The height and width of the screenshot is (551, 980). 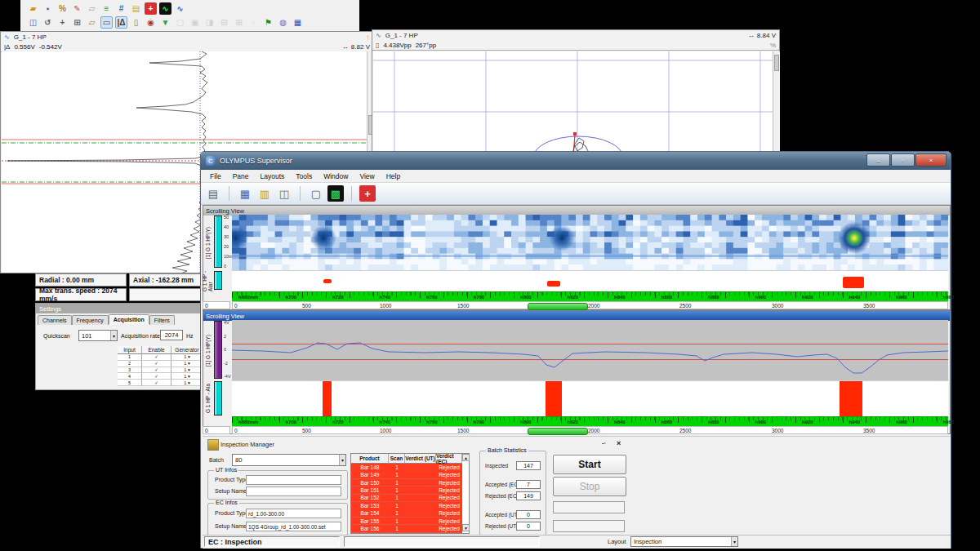 What do you see at coordinates (869, 431) in the screenshot?
I see `counter-label: 3500` at bounding box center [869, 431].